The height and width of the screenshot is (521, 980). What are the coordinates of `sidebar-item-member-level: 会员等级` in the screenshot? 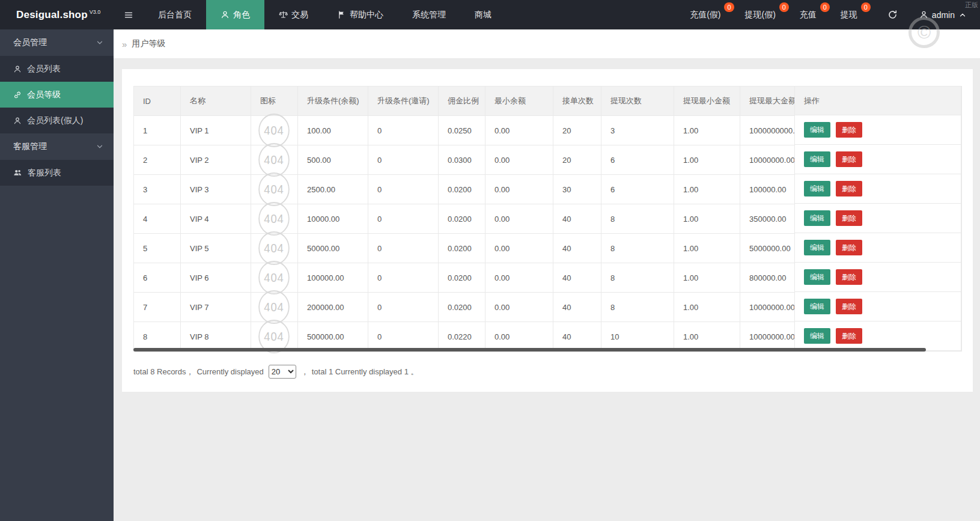 It's located at (56, 95).